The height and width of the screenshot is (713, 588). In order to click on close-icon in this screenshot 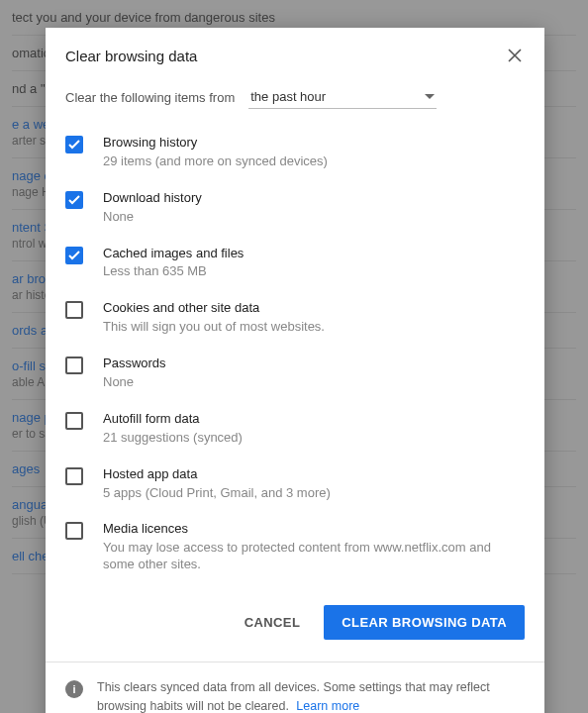, I will do `click(515, 55)`.